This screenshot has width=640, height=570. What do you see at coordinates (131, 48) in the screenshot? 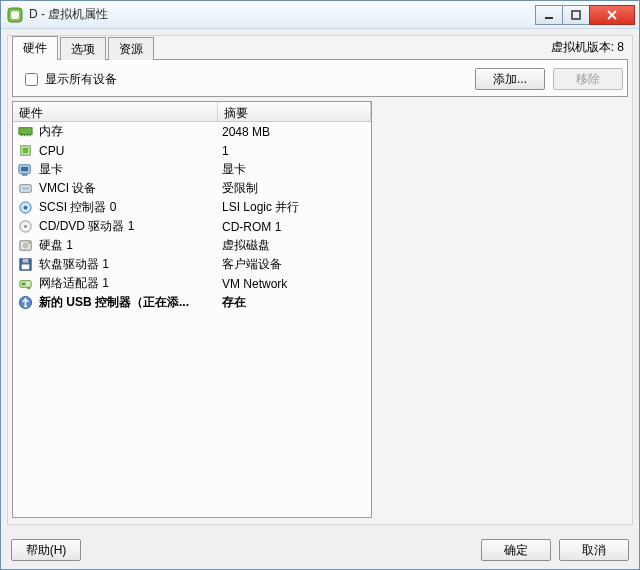
I see `tab-resources: 资源` at bounding box center [131, 48].